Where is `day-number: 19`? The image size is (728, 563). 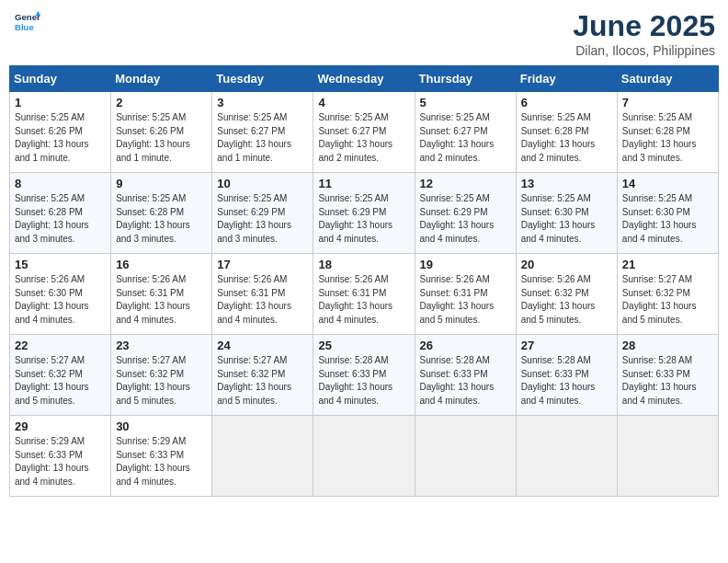
day-number: 19 is located at coordinates (465, 265).